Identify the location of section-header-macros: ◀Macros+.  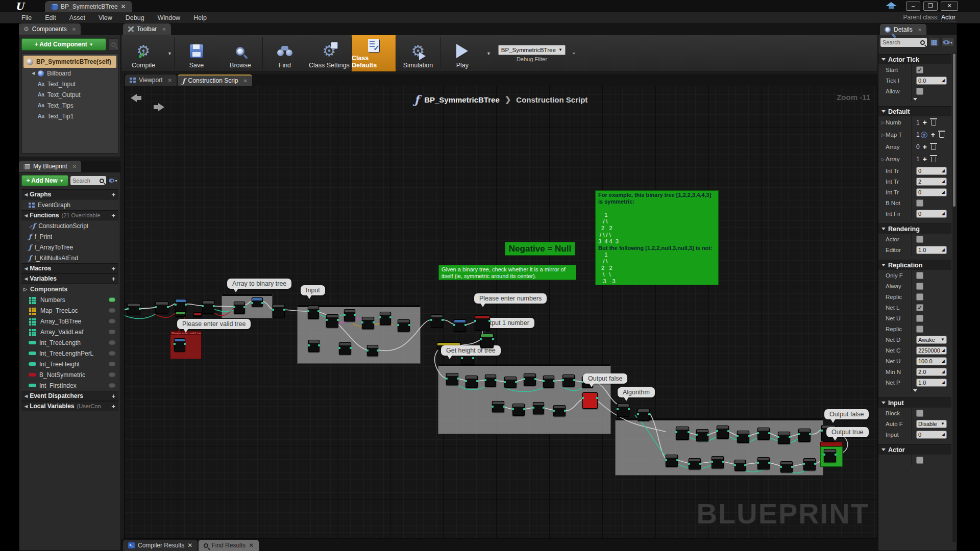
(70, 268).